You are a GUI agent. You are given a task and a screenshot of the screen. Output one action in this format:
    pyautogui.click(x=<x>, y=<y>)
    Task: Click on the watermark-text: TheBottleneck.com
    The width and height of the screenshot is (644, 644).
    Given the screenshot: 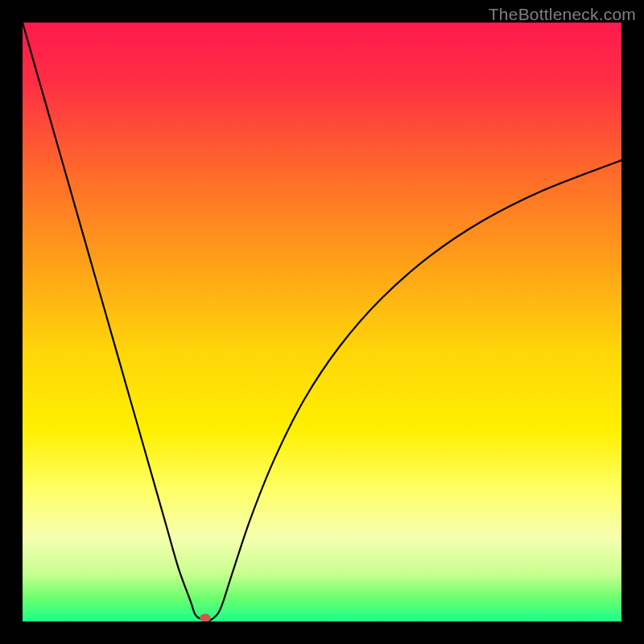 What is the action you would take?
    pyautogui.click(x=562, y=14)
    